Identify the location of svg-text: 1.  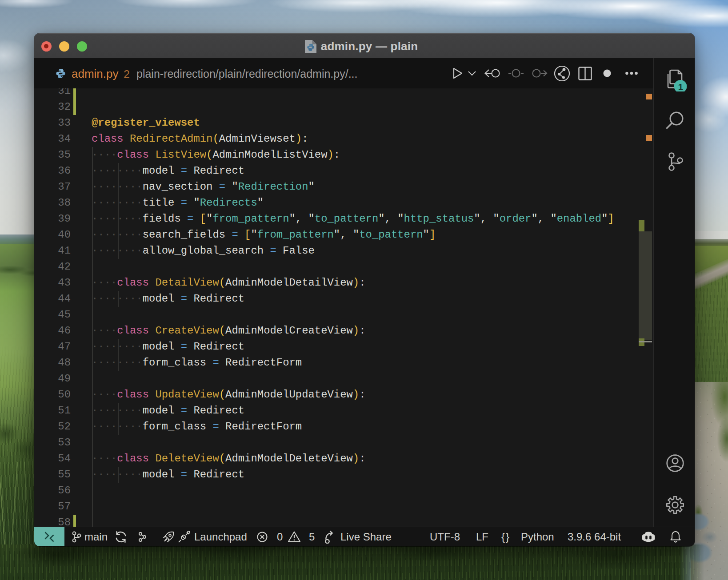
(680, 87).